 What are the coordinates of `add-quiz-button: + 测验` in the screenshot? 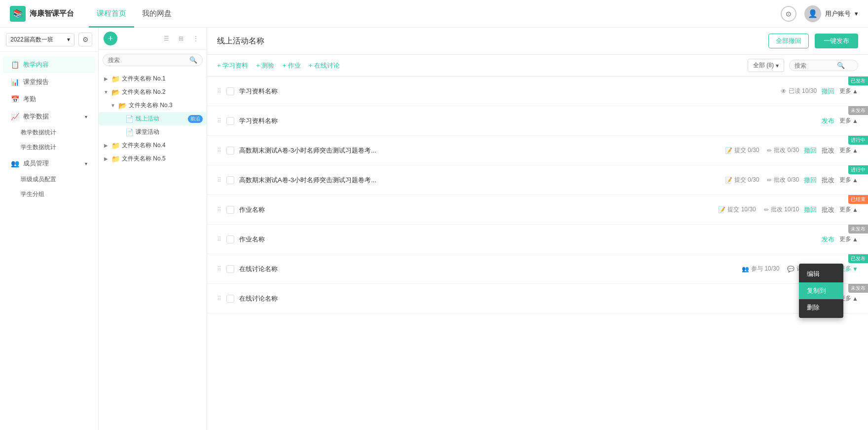 It's located at (265, 66).